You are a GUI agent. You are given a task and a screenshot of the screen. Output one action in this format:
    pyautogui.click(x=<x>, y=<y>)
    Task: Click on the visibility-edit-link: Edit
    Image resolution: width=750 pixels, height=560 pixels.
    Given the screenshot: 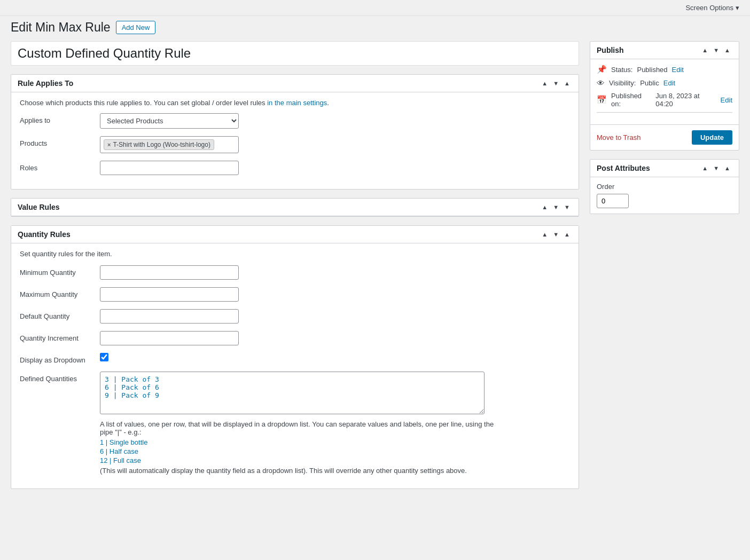 What is the action you would take?
    pyautogui.click(x=669, y=83)
    